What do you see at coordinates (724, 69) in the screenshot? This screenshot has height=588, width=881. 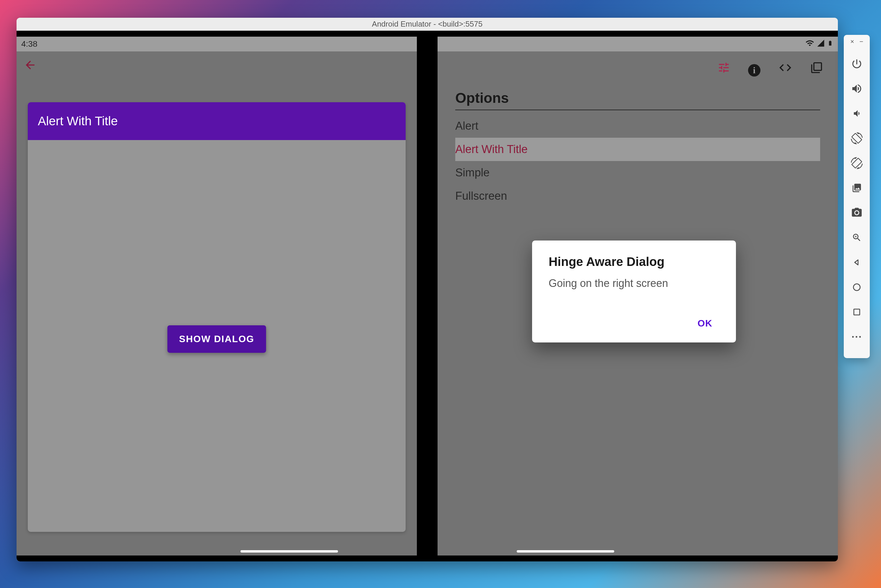 I see `tune-icon` at bounding box center [724, 69].